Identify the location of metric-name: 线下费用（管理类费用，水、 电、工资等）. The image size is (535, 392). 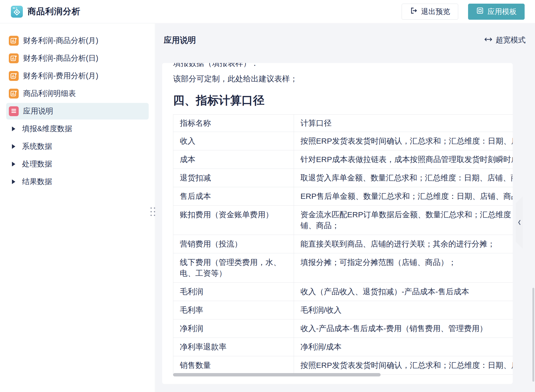
(234, 268).